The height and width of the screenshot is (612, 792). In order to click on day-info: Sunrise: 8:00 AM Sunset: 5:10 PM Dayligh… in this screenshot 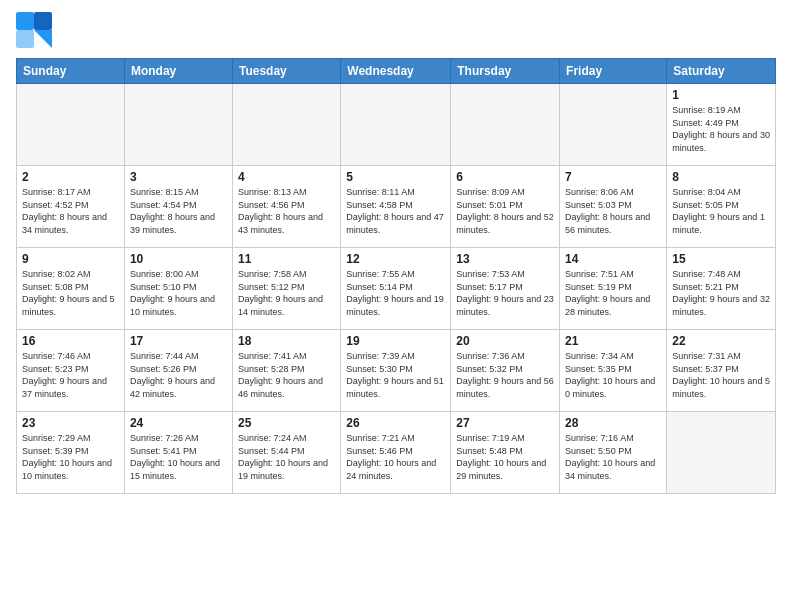, I will do `click(178, 293)`.